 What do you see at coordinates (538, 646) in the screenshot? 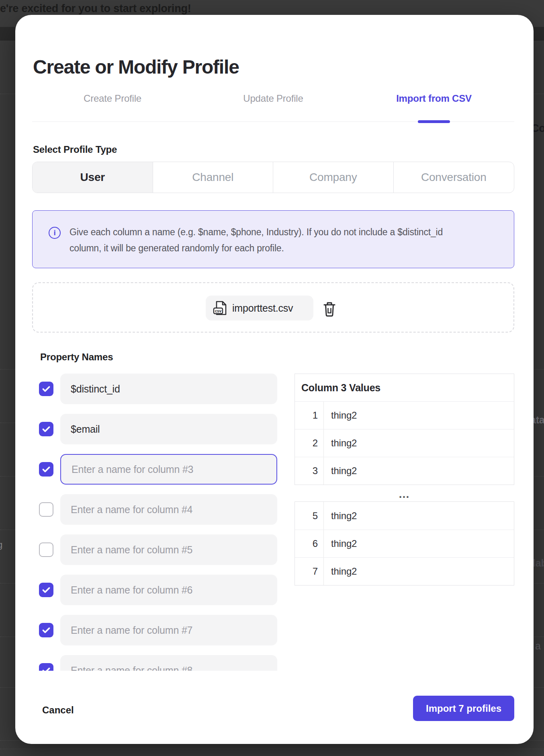
I see `background-text-fragment: a` at bounding box center [538, 646].